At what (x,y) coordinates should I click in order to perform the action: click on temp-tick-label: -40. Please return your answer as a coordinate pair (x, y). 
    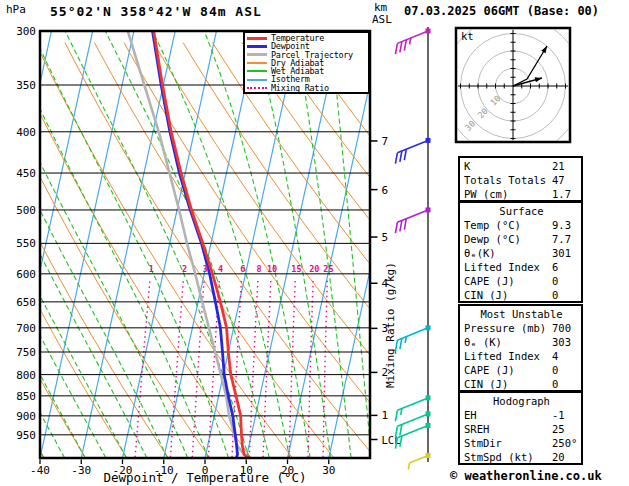
    Looking at the image, I should click on (40, 470).